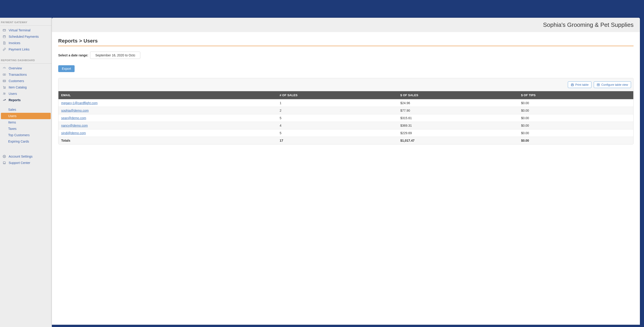 The image size is (644, 327). I want to click on col-email: EMAIL, so click(168, 95).